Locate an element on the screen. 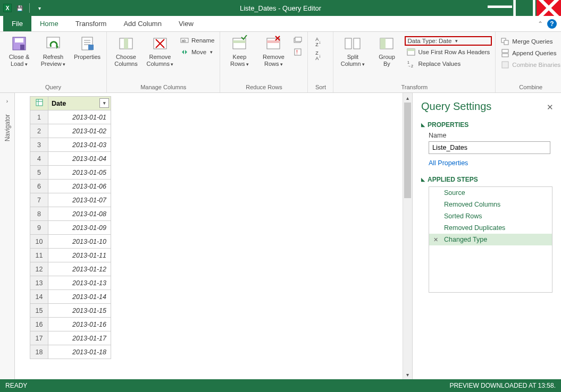  close-button is located at coordinates (549, 8).